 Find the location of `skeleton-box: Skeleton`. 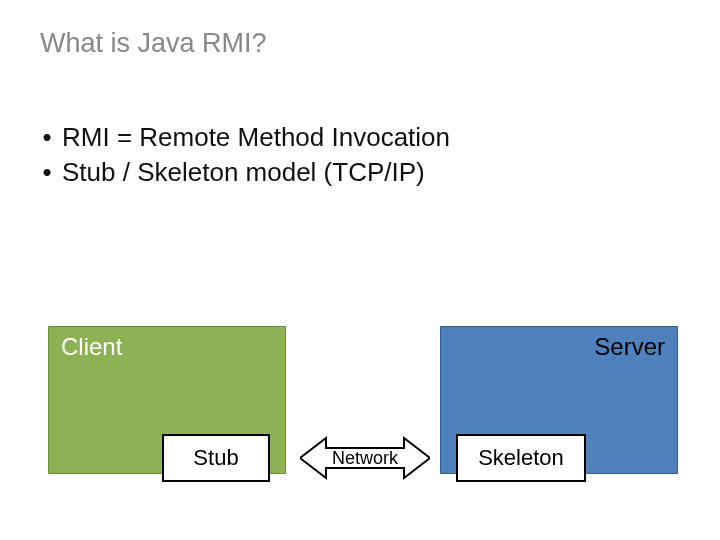

skeleton-box: Skeleton is located at coordinates (521, 458).